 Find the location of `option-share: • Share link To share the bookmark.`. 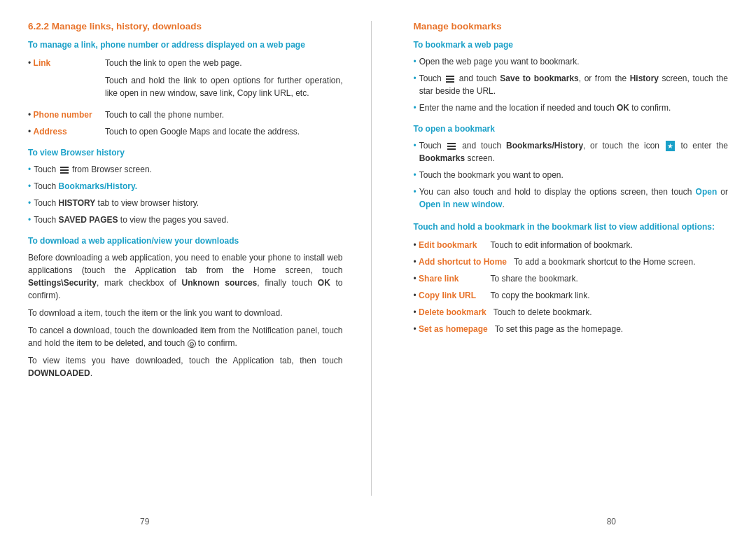

option-share: • Share link To share the bookmark. is located at coordinates (571, 279).